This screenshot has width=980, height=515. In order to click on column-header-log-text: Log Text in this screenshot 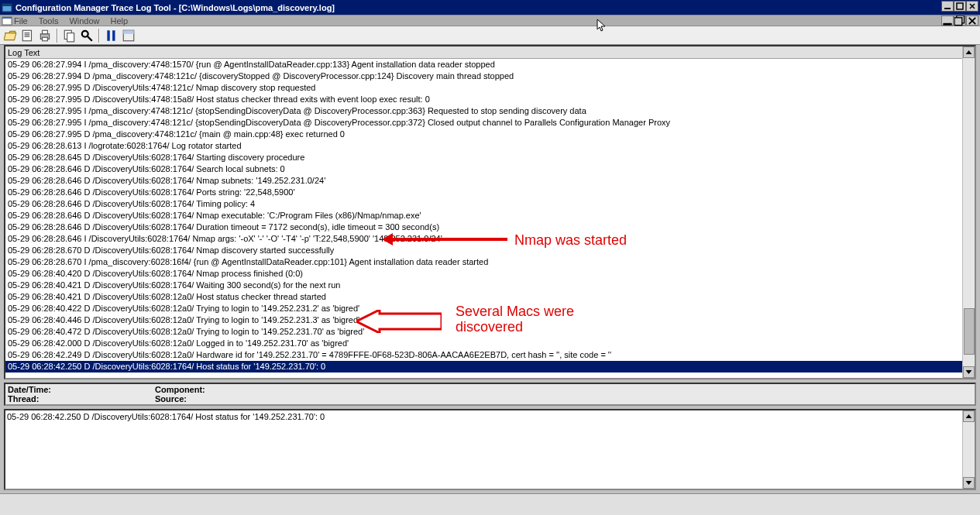, I will do `click(490, 53)`.